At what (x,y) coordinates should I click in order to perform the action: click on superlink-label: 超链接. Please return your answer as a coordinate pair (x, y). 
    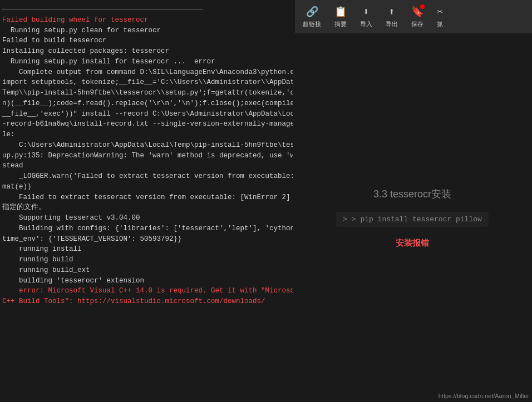
    Looking at the image, I should click on (312, 24).